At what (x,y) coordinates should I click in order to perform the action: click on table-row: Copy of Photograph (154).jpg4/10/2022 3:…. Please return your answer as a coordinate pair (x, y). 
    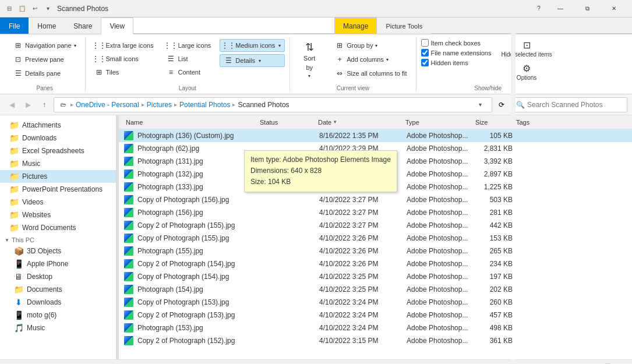
    Looking at the image, I should click on (375, 277).